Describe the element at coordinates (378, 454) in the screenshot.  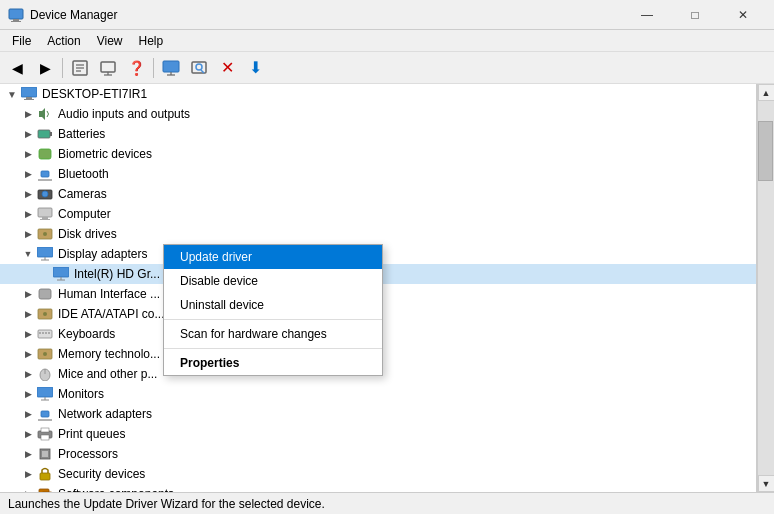
I see `tree-item: ▶Processors` at that location.